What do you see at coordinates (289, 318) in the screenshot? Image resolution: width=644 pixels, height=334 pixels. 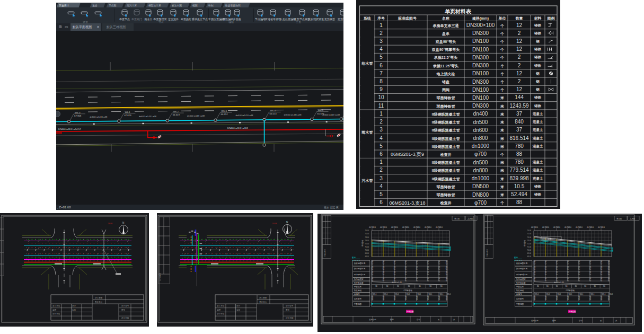 I see `svg-text: 竣工日期` at bounding box center [289, 318].